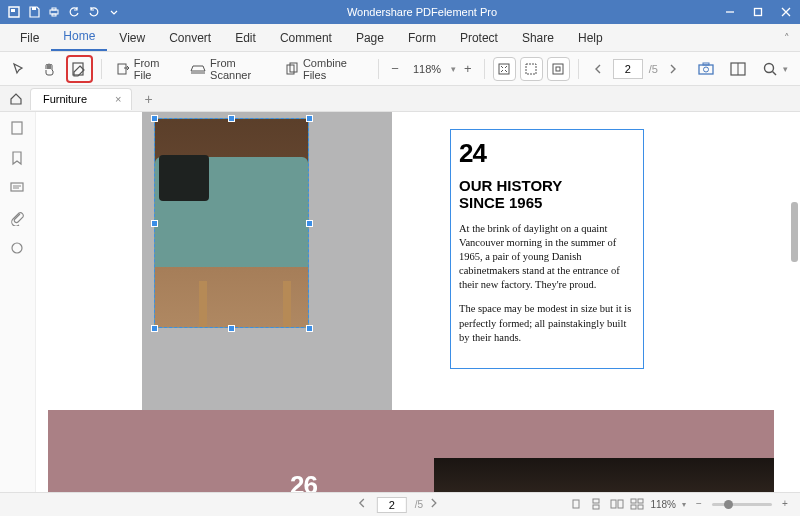 Image resolution: width=800 pixels, height=516 pixels. What do you see at coordinates (16, 99) in the screenshot?
I see `home-tab-icon` at bounding box center [16, 99].